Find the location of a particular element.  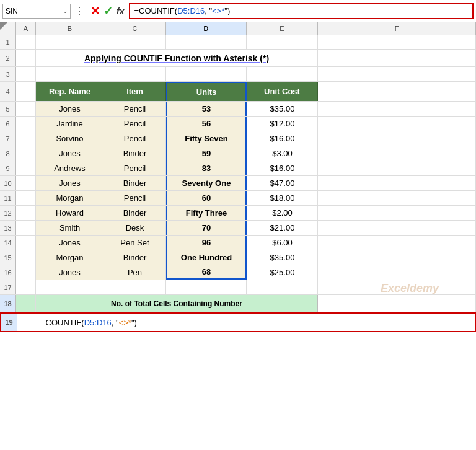

cell-e17 is located at coordinates (283, 288).